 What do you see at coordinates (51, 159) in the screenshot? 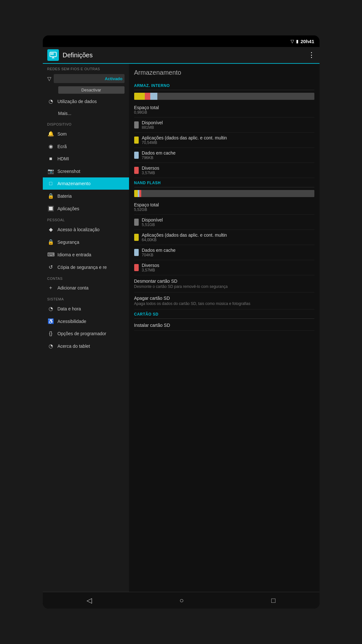
I see `hdmi-icon: ■` at bounding box center [51, 159].